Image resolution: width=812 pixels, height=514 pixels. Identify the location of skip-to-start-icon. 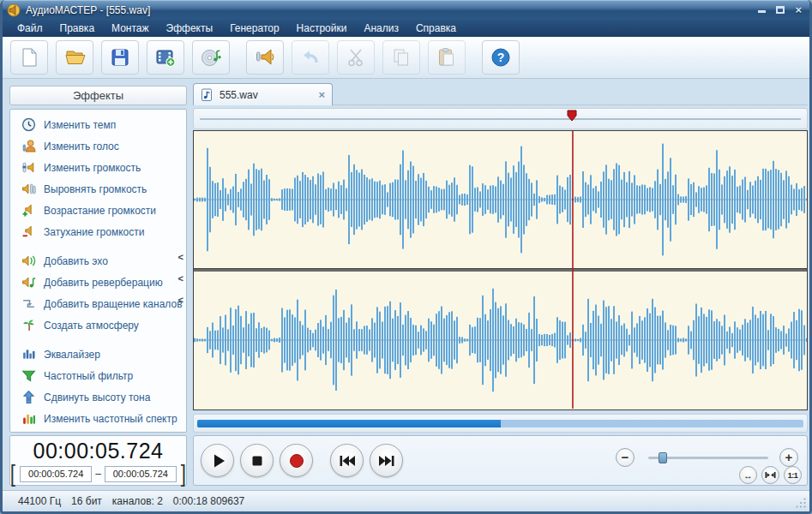
(347, 461).